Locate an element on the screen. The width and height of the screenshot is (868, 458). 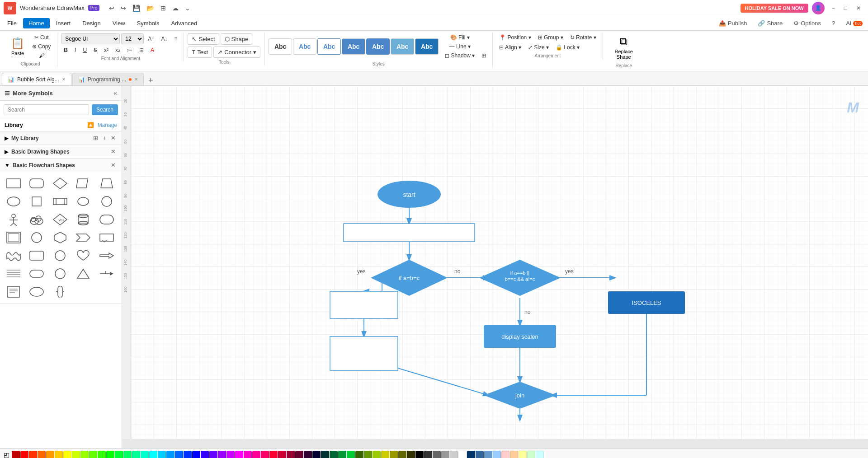
copy-button: ⊕ Copy is located at coordinates (42, 47).